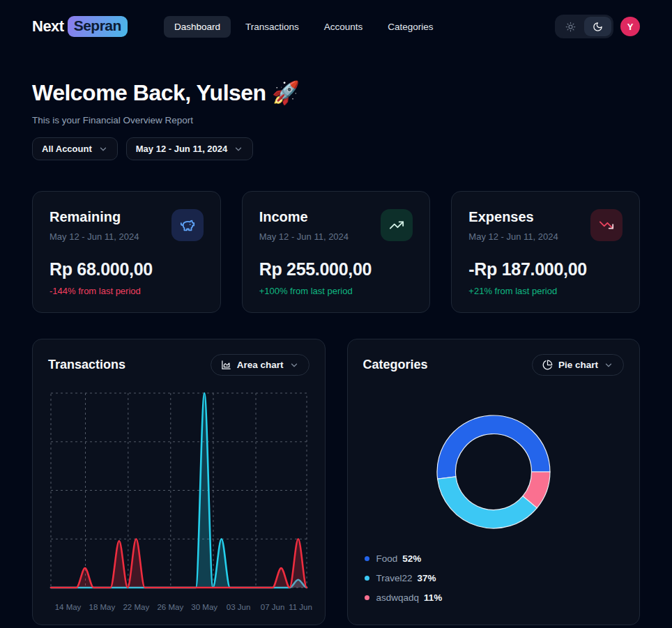 The width and height of the screenshot is (672, 628). I want to click on x-axis-tick: 03 Jun, so click(238, 607).